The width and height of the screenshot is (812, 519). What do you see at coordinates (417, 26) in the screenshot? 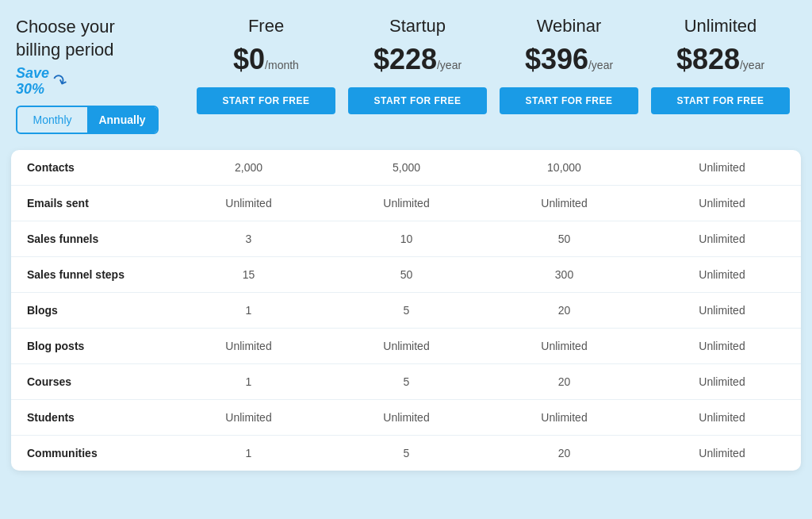
I see `plan-startup-name: Startup` at bounding box center [417, 26].